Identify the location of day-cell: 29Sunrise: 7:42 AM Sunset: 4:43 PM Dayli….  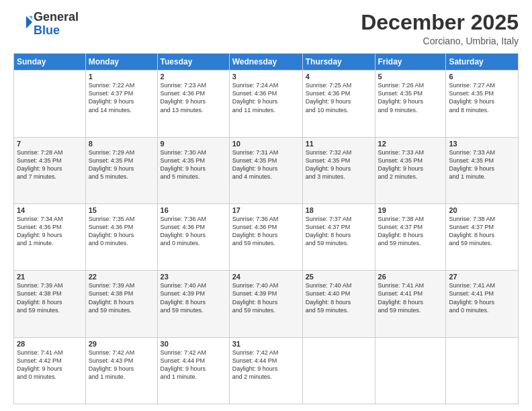
(121, 371).